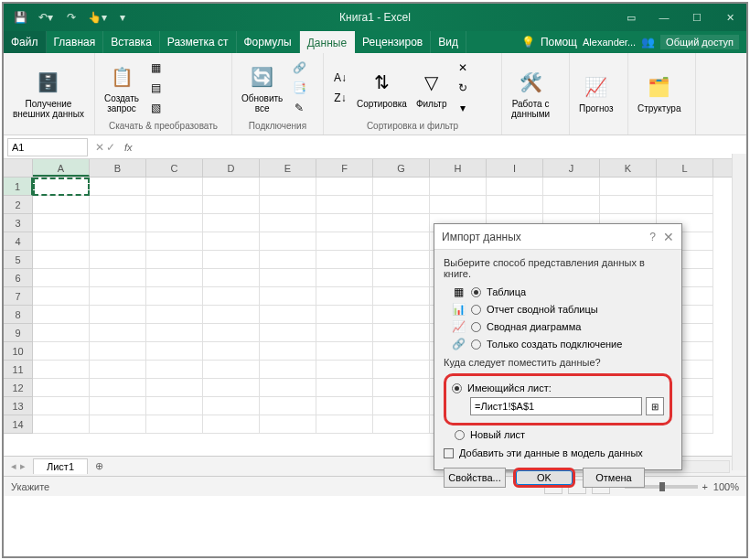 The width and height of the screenshot is (750, 560). Describe the element at coordinates (18, 425) in the screenshot. I see `row-header: 14` at that location.